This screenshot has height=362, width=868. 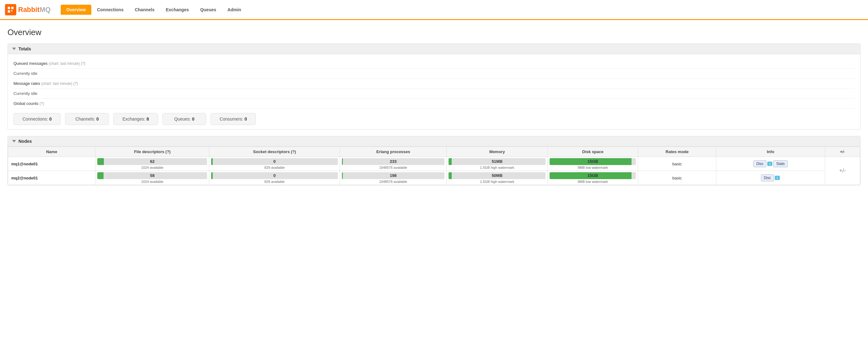 What do you see at coordinates (152, 152) in the screenshot?
I see `col-header-1: File descriptors (?)` at bounding box center [152, 152].